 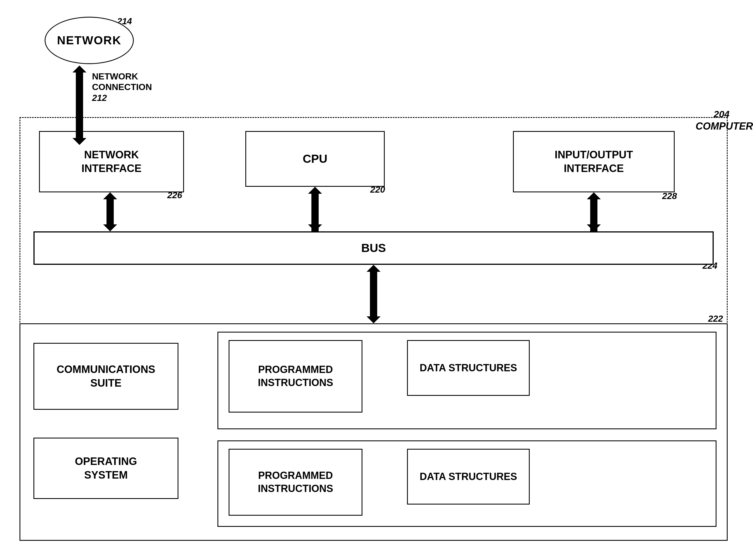 What do you see at coordinates (374, 248) in the screenshot?
I see `bus-label: BUS` at bounding box center [374, 248].